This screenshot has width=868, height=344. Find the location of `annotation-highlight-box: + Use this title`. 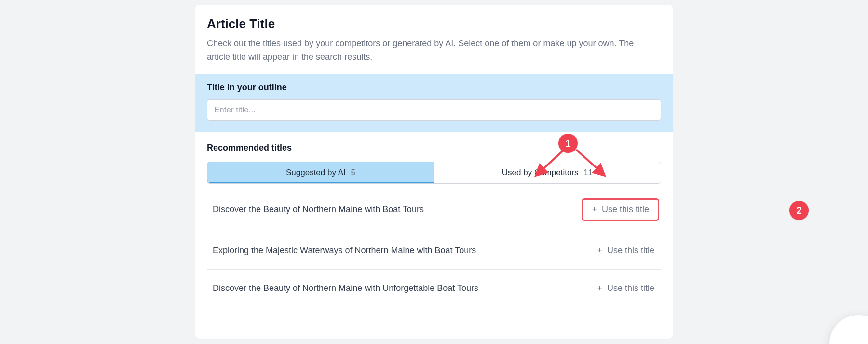

annotation-highlight-box: + Use this title is located at coordinates (620, 209).